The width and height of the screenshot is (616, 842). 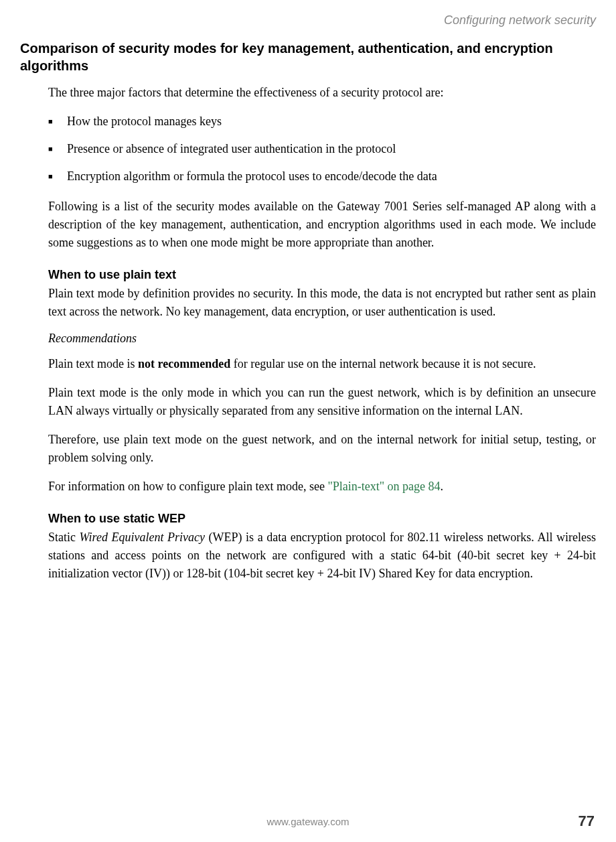 What do you see at coordinates (442, 486) in the screenshot?
I see `text-fragment: .` at bounding box center [442, 486].